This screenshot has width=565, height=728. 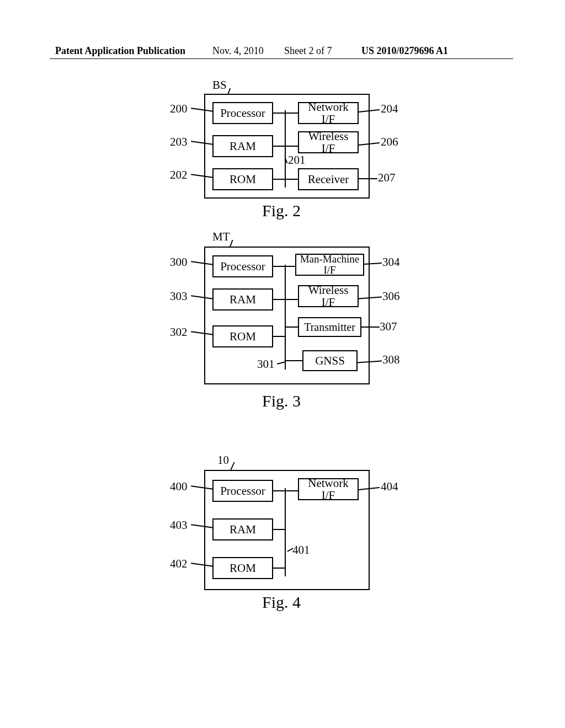 I want to click on ref-304: 304, so click(x=391, y=263).